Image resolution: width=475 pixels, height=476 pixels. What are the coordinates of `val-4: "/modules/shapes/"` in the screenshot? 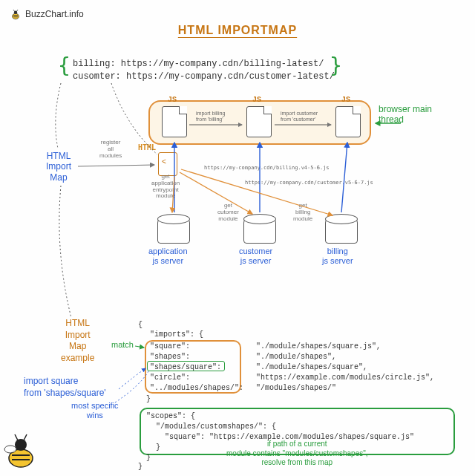 It's located at (296, 388).